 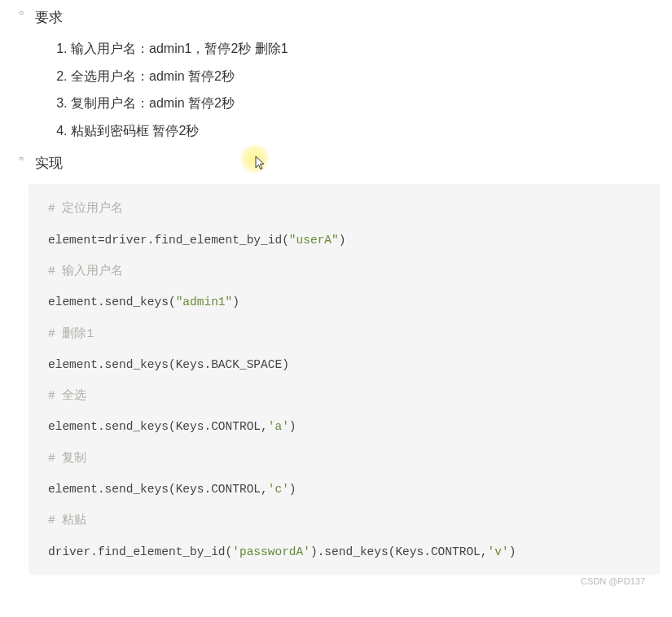 What do you see at coordinates (613, 581) in the screenshot?
I see `watermark-text: CSDN @PD137` at bounding box center [613, 581].